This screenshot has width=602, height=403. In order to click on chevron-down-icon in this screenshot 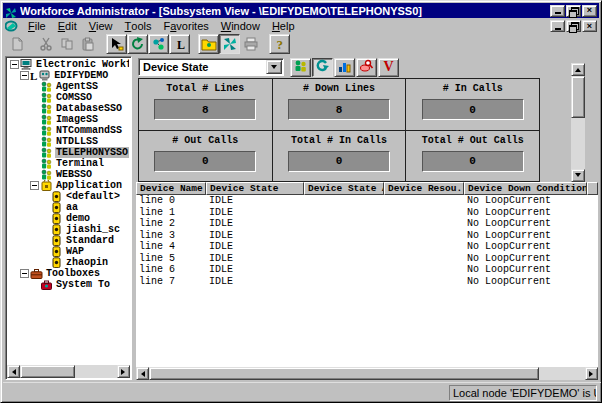, I will do `click(274, 67)`.